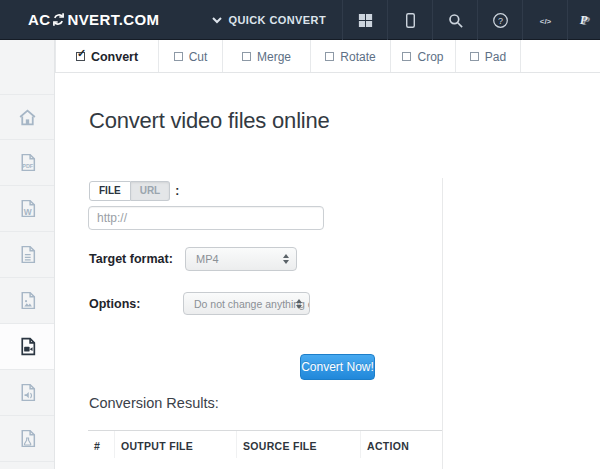 The height and width of the screenshot is (469, 600). I want to click on options-value: Do not change anything else, so click(252, 304).